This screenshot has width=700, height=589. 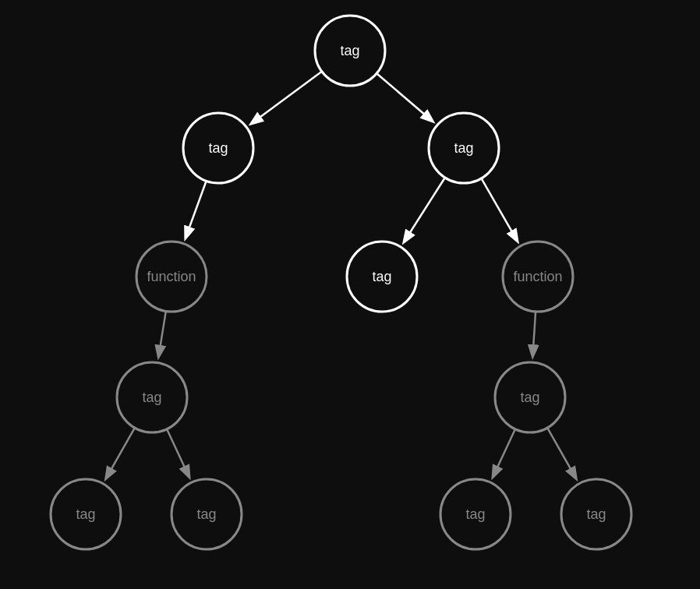 What do you see at coordinates (530, 397) in the screenshot?
I see `tree-node-rr3: tag` at bounding box center [530, 397].